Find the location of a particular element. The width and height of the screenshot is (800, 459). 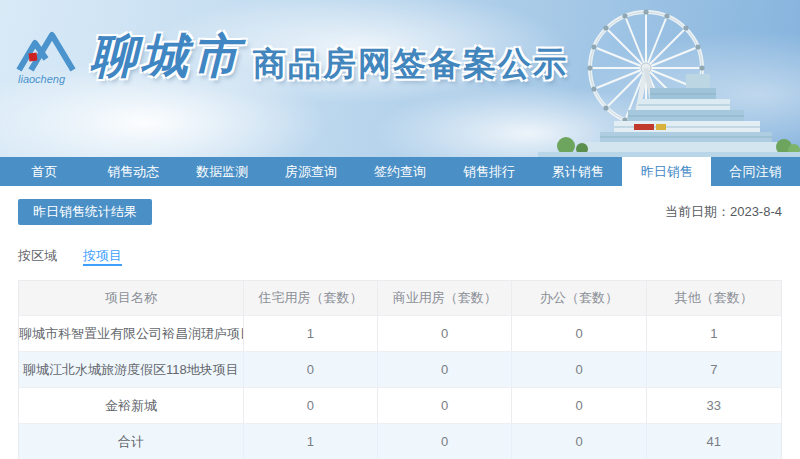

table-row: 聊城市科智置业有限公司裕昌润珺庐项目1001 is located at coordinates (400, 334).